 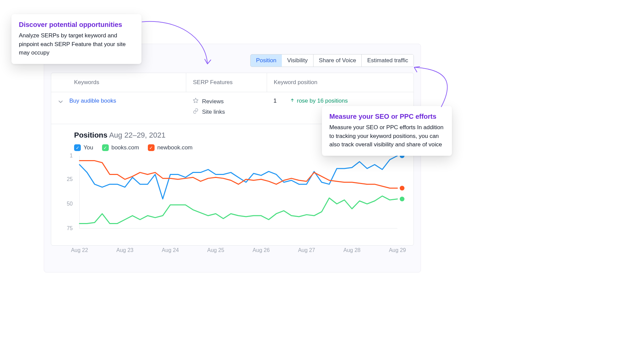 I want to click on legend-item-books: ✓ books.com, so click(x=121, y=148).